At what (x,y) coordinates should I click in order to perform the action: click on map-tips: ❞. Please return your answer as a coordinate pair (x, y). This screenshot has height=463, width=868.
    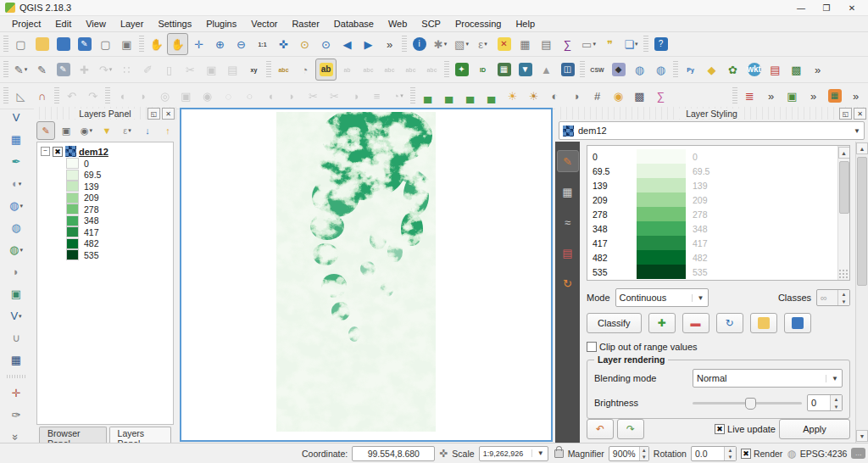
    Looking at the image, I should click on (610, 44).